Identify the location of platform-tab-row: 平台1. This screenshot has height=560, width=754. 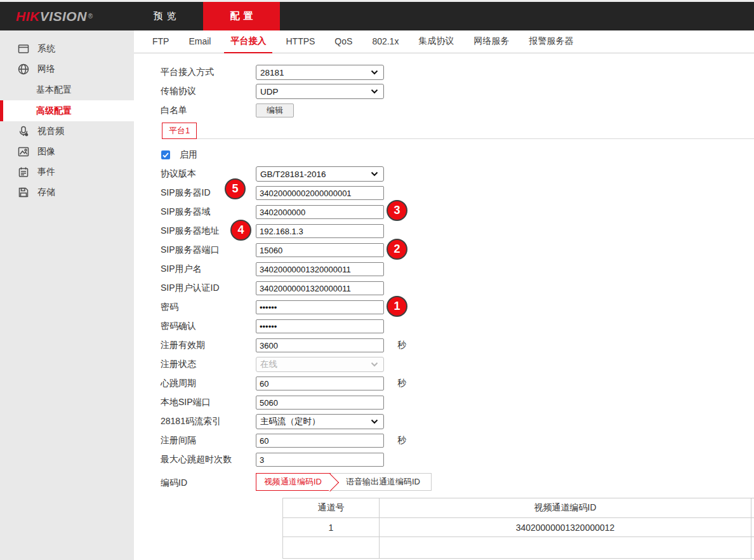
(457, 131).